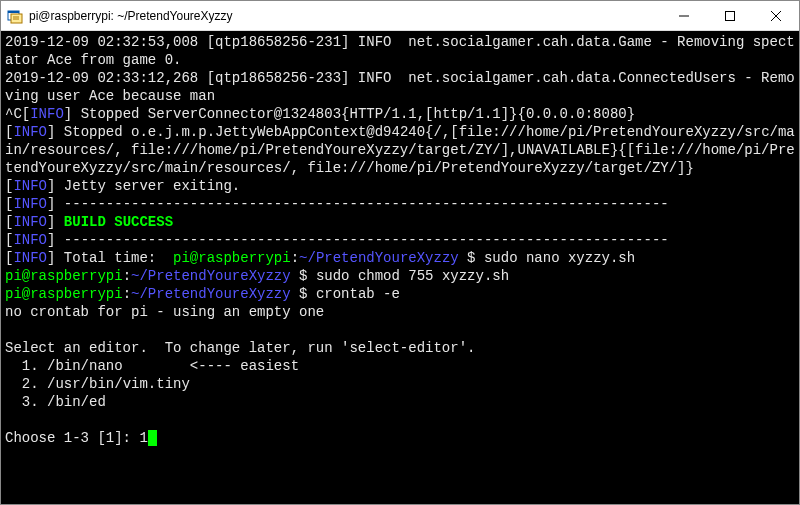 The width and height of the screenshot is (800, 505). I want to click on select-editor-msg: Select an editor. To change later, run '…, so click(240, 348).